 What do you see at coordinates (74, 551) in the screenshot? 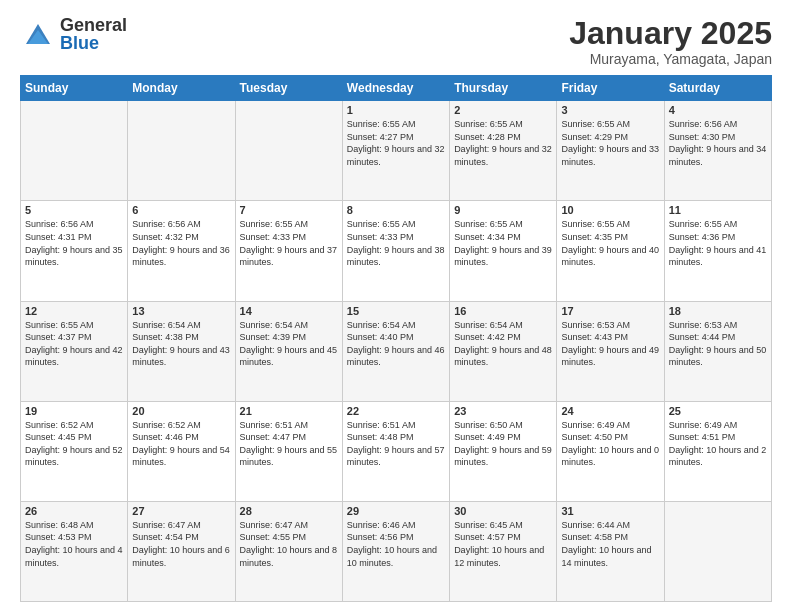
I see `calendar-cell: 26Sunrise: 6:48 AM Sunset: 4:53 PM Dayli…` at bounding box center [74, 551].